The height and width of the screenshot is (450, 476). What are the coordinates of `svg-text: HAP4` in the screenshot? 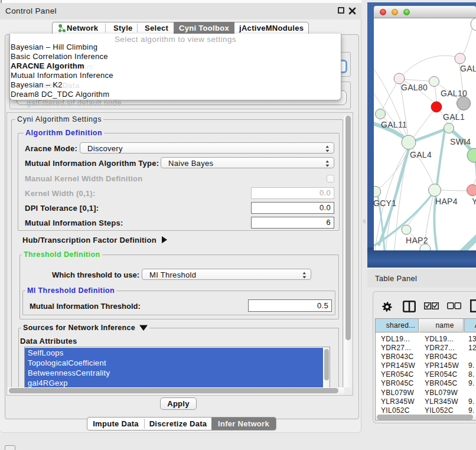 It's located at (446, 201).